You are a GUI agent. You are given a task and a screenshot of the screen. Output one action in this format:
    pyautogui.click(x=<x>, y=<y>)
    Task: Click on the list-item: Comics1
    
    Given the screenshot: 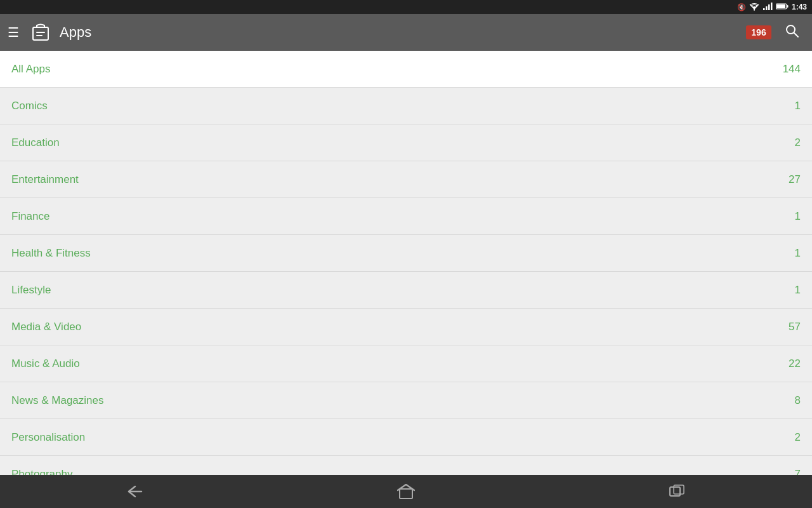 What is the action you would take?
    pyautogui.click(x=406, y=106)
    